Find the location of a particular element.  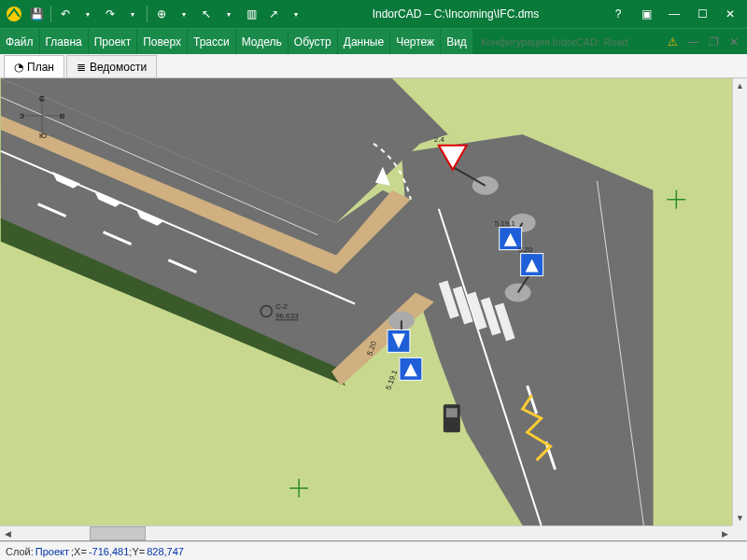

maximize-button: ☐ is located at coordinates (702, 14).